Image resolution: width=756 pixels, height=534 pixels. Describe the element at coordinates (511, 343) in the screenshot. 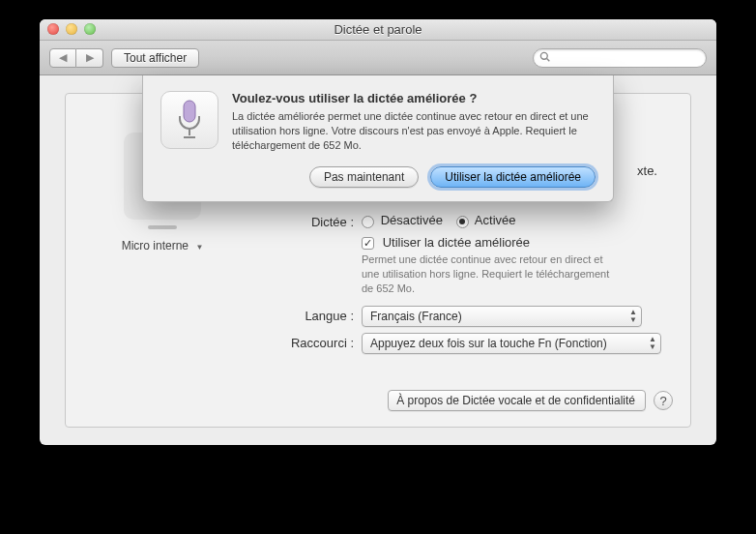

I see `shortcut-popup: Appuyez deux fois sur la touche Fn (Fonc…` at that location.